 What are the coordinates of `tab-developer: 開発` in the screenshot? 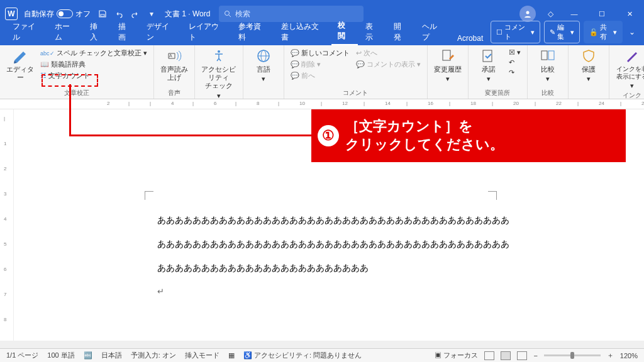 It's located at (401, 31).